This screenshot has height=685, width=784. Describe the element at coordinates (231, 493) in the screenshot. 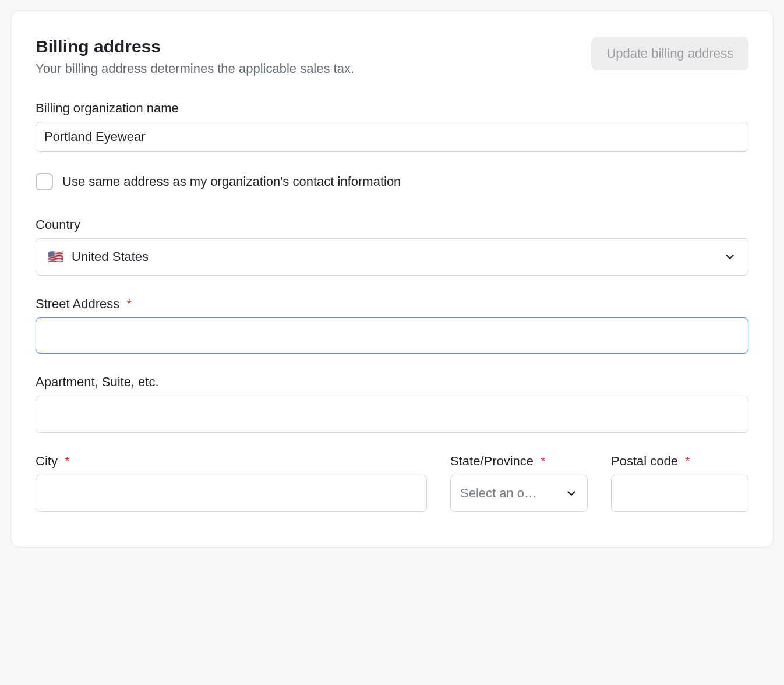

I see `city-input` at that location.